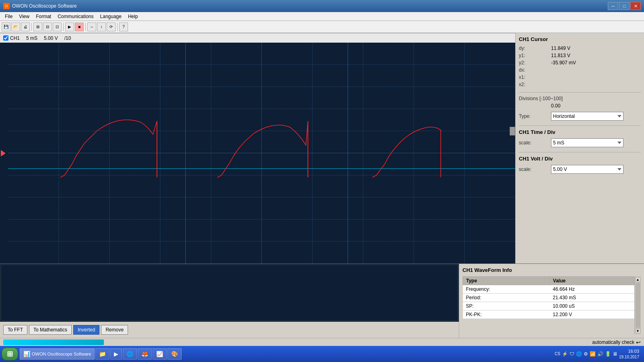 The width and height of the screenshot is (644, 362). I want to click on status-time: 5 mS, so click(32, 38).